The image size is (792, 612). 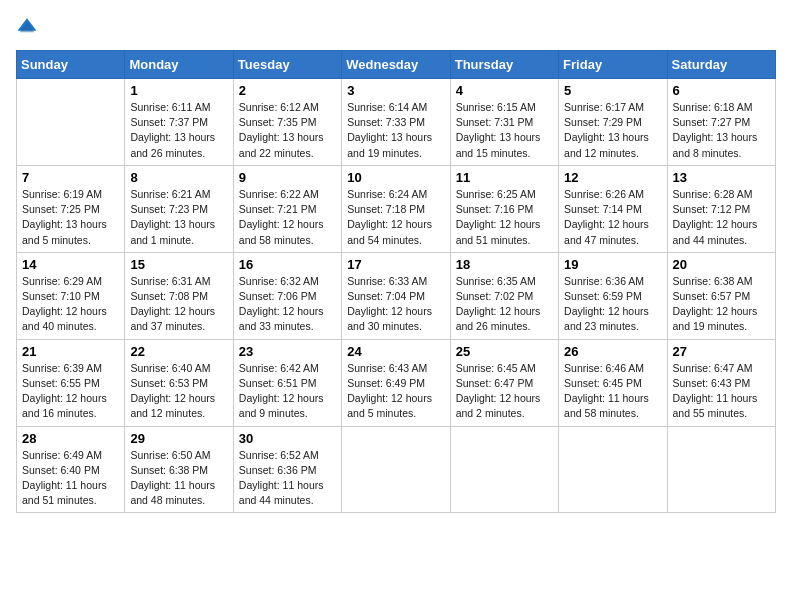 I want to click on day-number: 11, so click(x=504, y=178).